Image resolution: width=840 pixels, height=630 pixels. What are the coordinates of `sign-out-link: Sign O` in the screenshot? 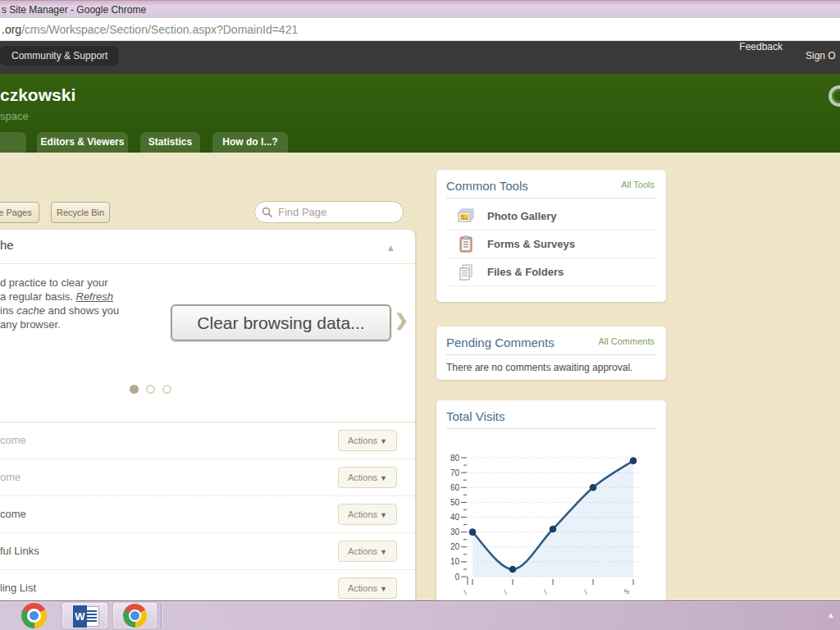 It's located at (820, 56).